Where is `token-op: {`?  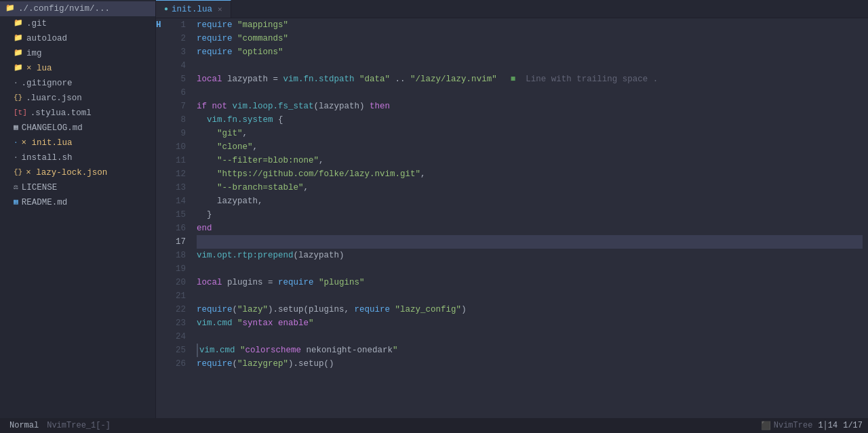
token-op: { is located at coordinates (278, 120).